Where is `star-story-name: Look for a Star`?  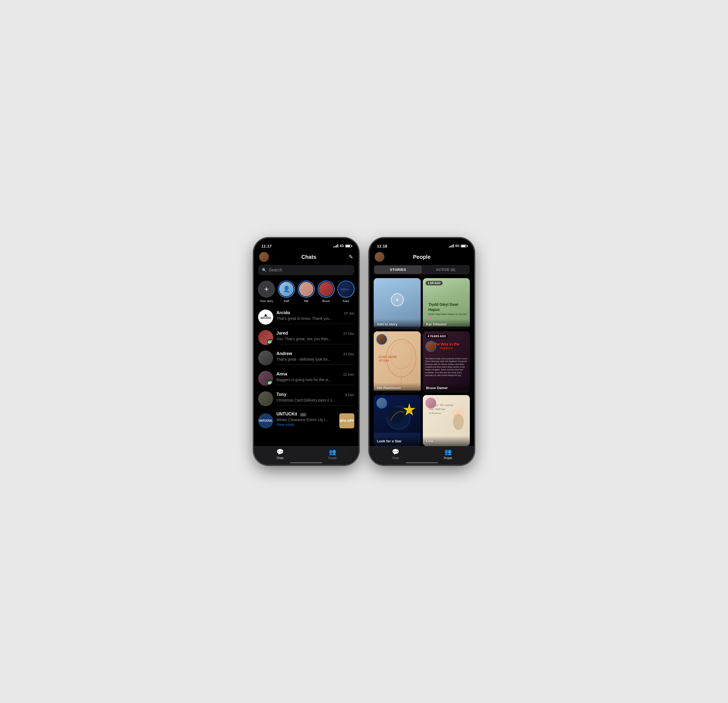 star-story-name: Look for a Star is located at coordinates (389, 441).